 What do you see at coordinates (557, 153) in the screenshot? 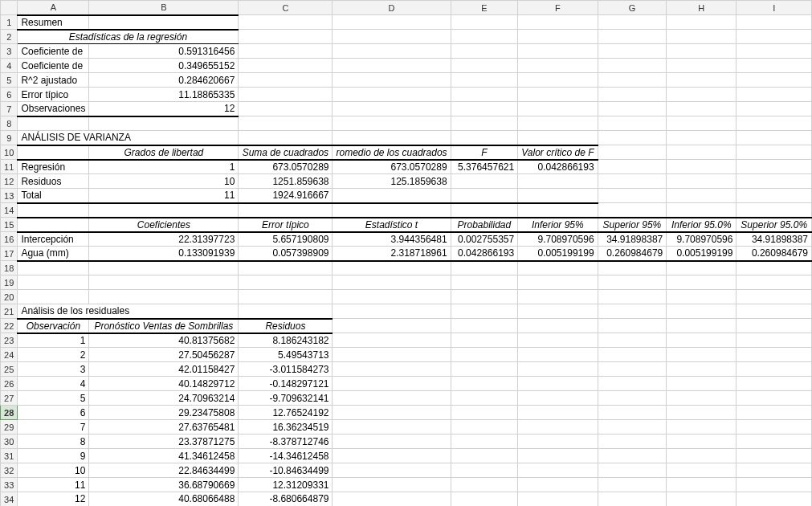
I see `cell: Valor crítico de F` at bounding box center [557, 153].